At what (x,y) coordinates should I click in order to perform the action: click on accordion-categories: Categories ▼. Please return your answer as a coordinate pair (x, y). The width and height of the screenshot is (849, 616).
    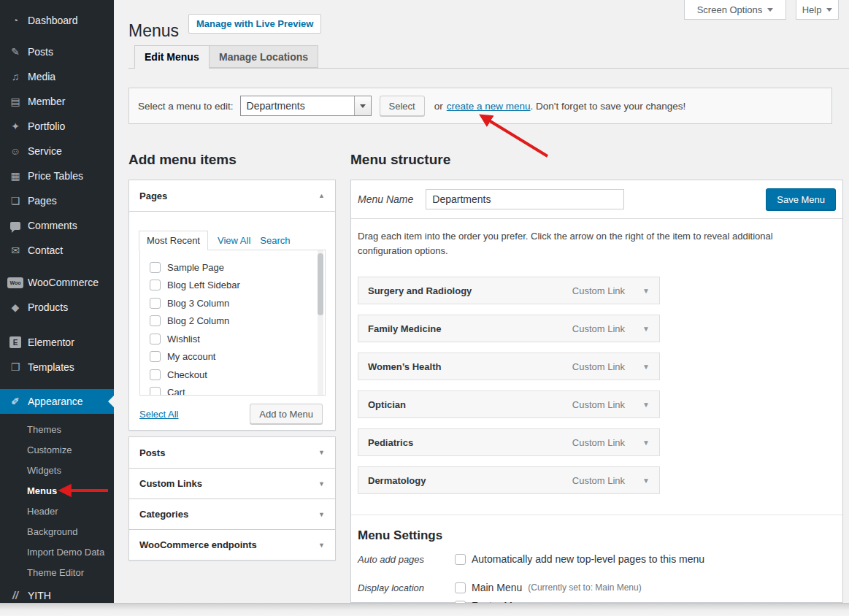
    Looking at the image, I should click on (232, 514).